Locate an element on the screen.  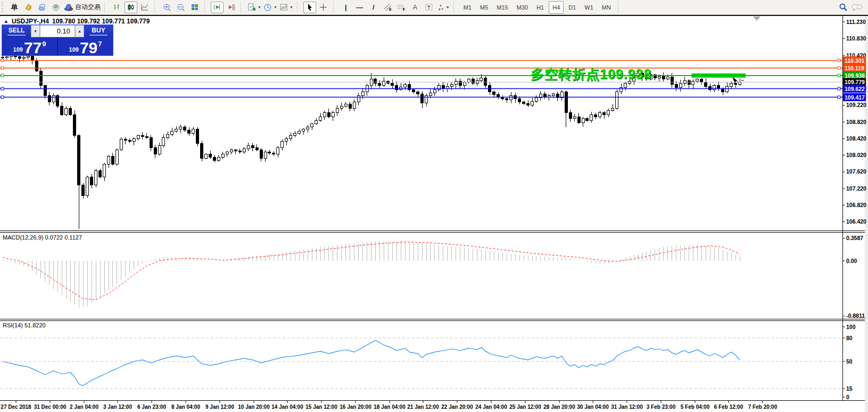
chart-shift-button is located at coordinates (231, 7).